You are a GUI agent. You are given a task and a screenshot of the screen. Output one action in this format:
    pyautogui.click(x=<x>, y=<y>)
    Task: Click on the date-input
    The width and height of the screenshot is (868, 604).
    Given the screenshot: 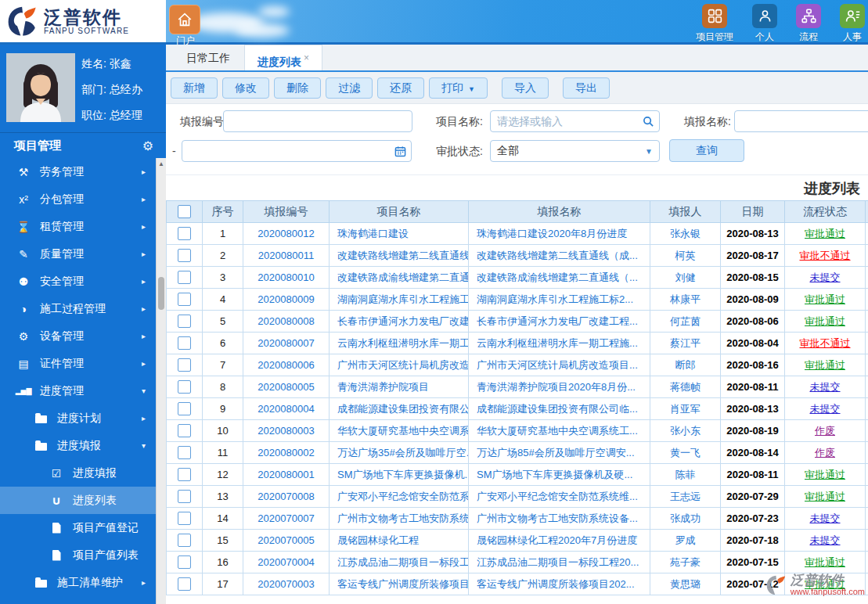 What is the action you would take?
    pyautogui.click(x=297, y=151)
    